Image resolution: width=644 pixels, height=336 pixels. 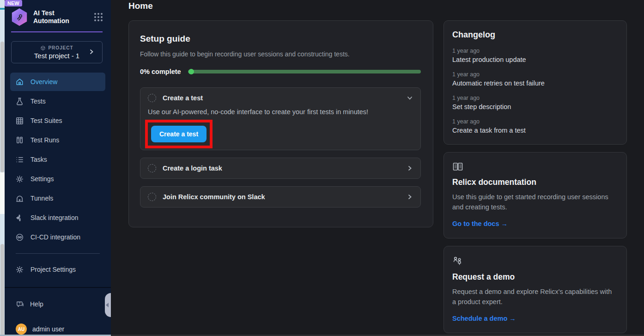 I want to click on app-title: AI Test Automation, so click(x=55, y=18).